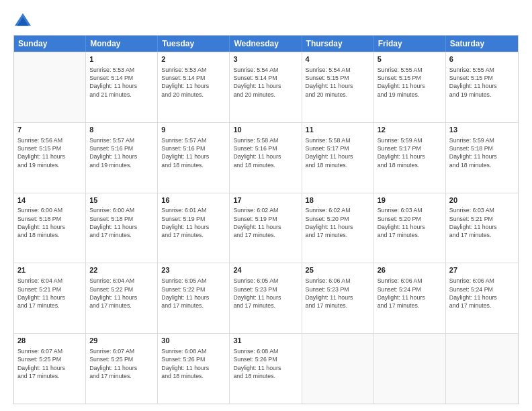 This screenshot has height=411, width=532. I want to click on cal-cell: 9Sunrise: 5:57 AM Sunset: 5:16 PM Daylig…, so click(193, 158).